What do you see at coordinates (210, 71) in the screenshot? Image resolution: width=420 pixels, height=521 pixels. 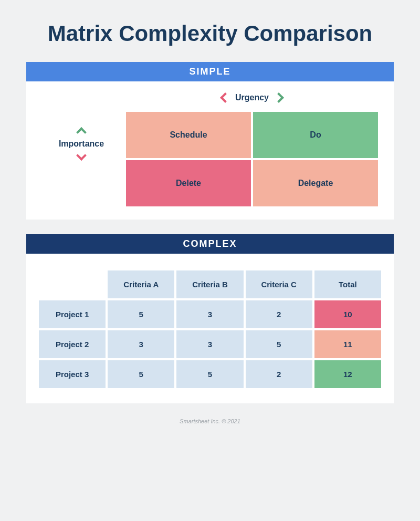 I see `simple-header: SIMPLE` at bounding box center [210, 71].